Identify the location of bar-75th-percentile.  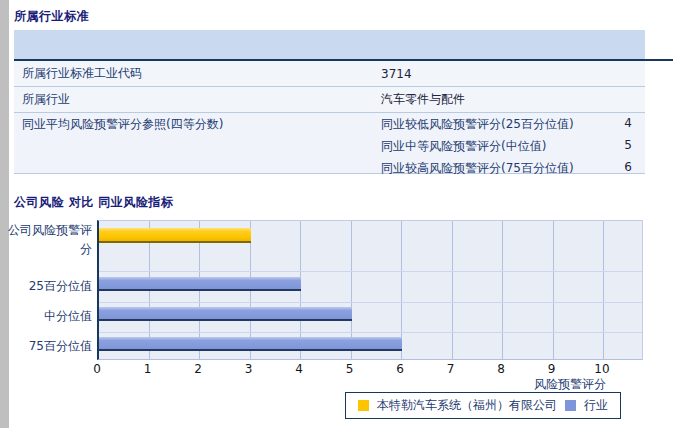
(250, 344).